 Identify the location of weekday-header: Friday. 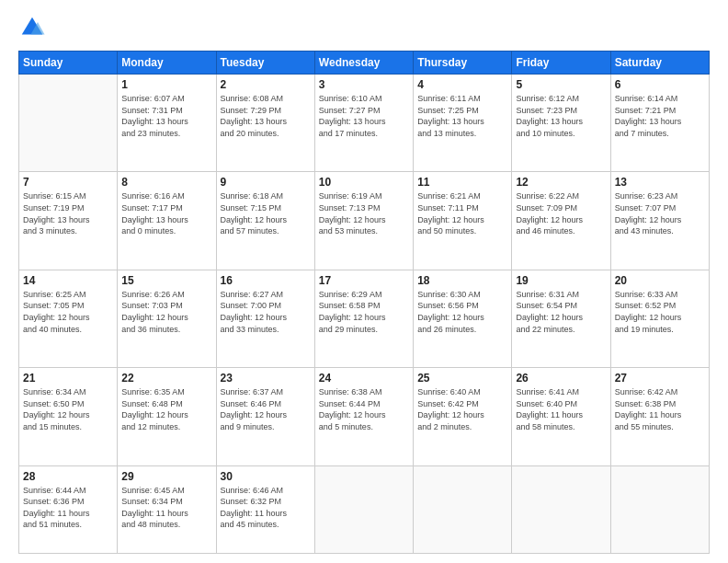
(561, 63).